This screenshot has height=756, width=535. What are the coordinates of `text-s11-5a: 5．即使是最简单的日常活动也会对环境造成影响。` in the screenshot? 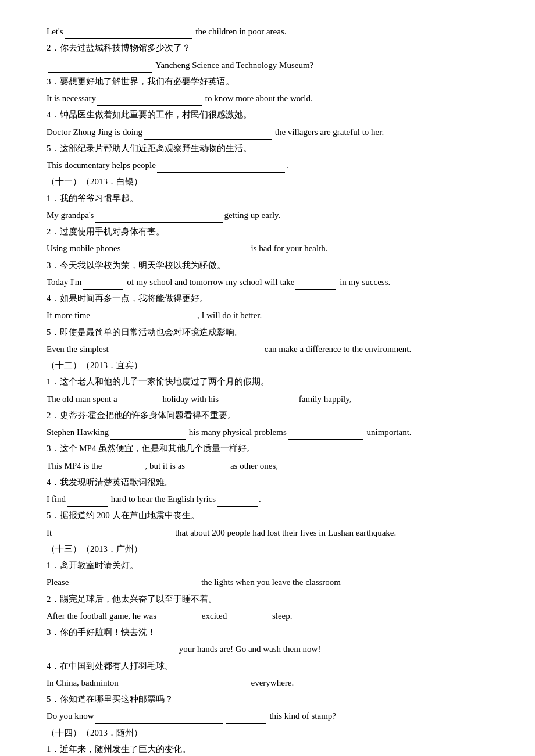 It's located at (145, 332).